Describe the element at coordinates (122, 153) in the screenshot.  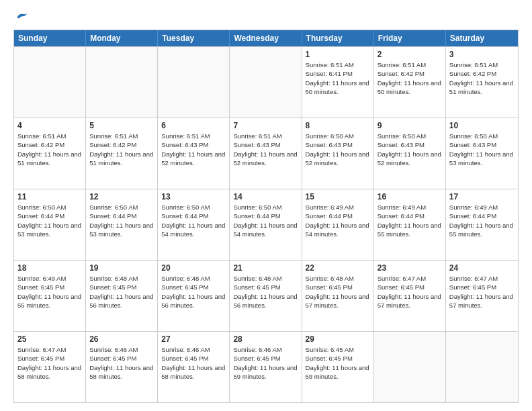
I see `calendar-cell: 5Sunrise: 6:51 AMSunset: 6:42 PMDaylight…` at that location.